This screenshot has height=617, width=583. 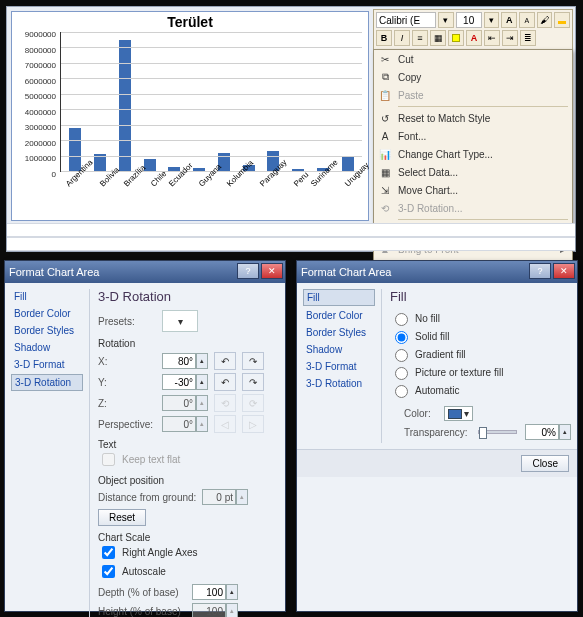 What do you see at coordinates (446, 154) in the screenshot?
I see `menu-item-label: Change Chart Type...` at bounding box center [446, 154].